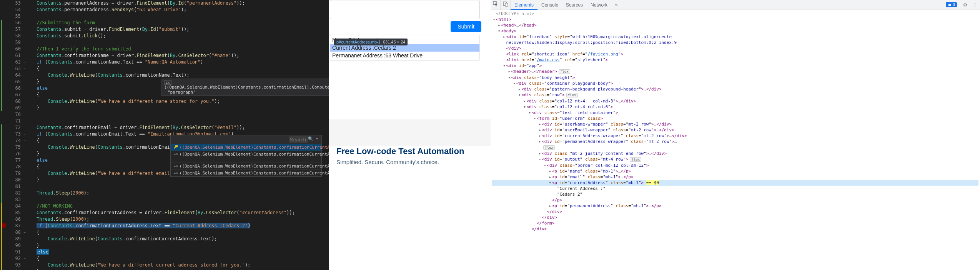 This screenshot has width=980, height=270. I want to click on dom-node: <link rel="shortcut icon" href="/favicon…, so click(735, 54).